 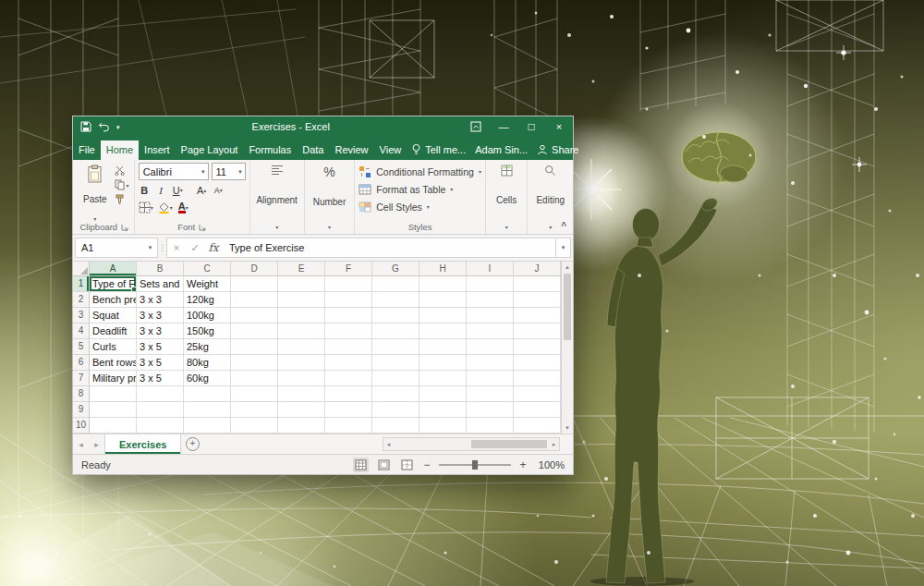 I want to click on fill-color-button: ▾, so click(x=165, y=207).